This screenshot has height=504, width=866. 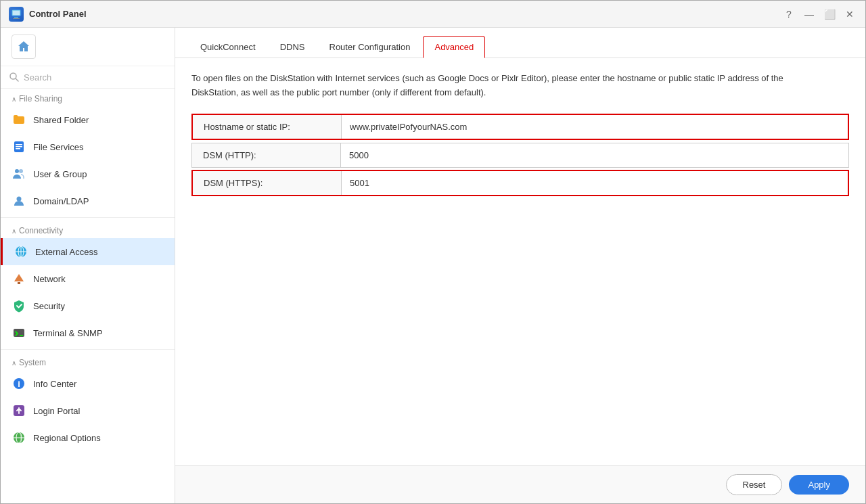 I want to click on tab-bar: QuickConnect DDNS Router Configuration A…, so click(x=520, y=43).